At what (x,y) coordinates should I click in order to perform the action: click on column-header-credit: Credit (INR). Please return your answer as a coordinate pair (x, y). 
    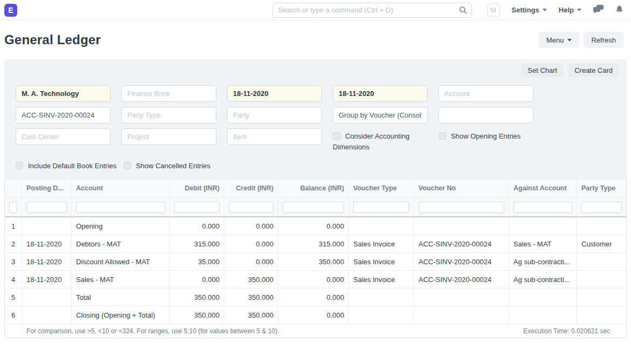
    Looking at the image, I should click on (251, 188).